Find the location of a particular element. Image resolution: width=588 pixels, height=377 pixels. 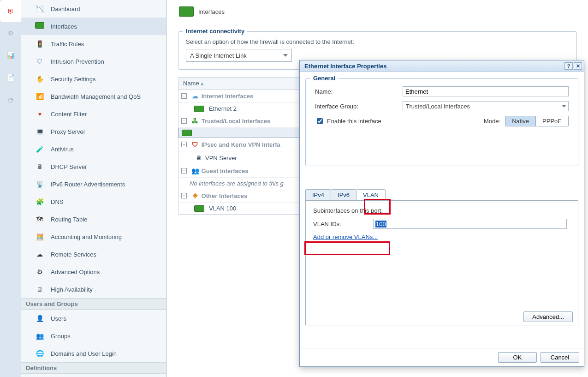

ha-icon: 🖥 is located at coordinates (40, 289).